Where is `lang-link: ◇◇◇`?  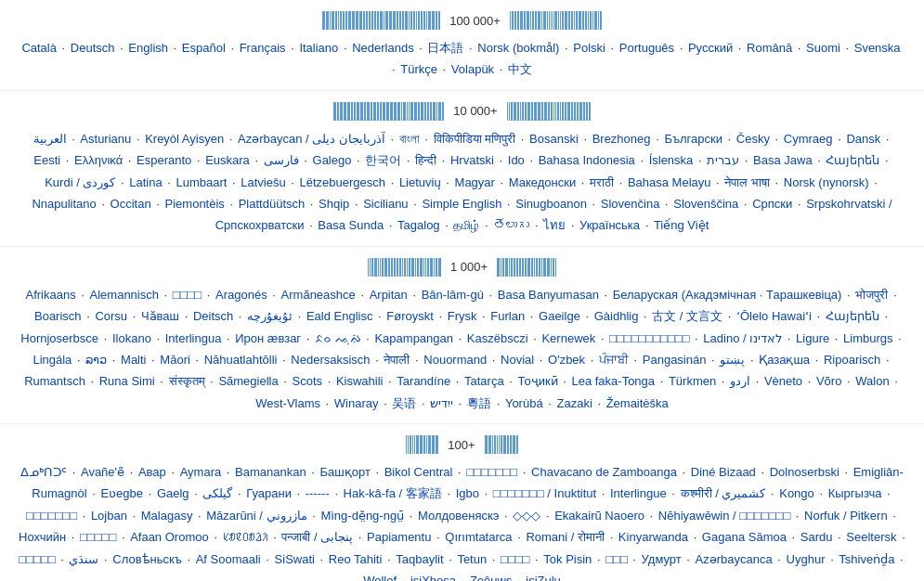
lang-link: ◇◇◇ is located at coordinates (527, 516).